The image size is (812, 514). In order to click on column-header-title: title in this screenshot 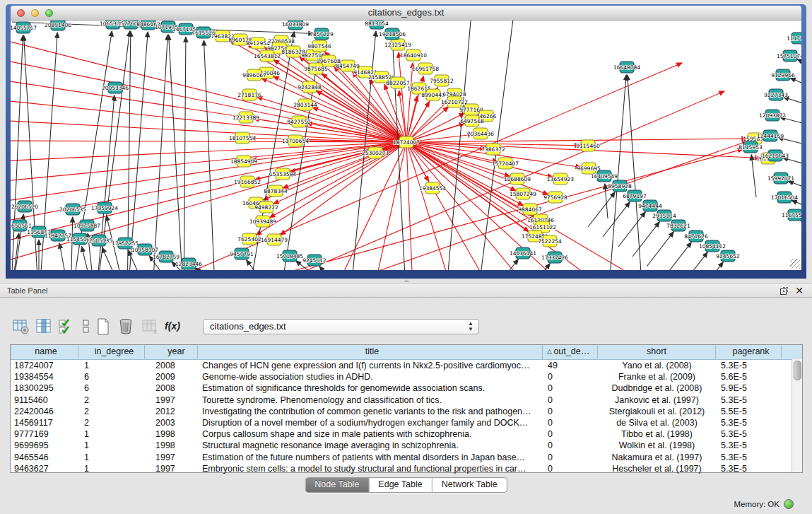, I will do `click(370, 352)`.